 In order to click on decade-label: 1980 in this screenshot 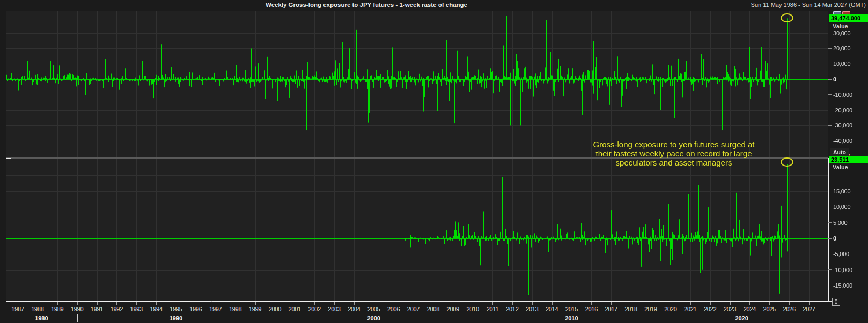, I will do `click(41, 318)`.